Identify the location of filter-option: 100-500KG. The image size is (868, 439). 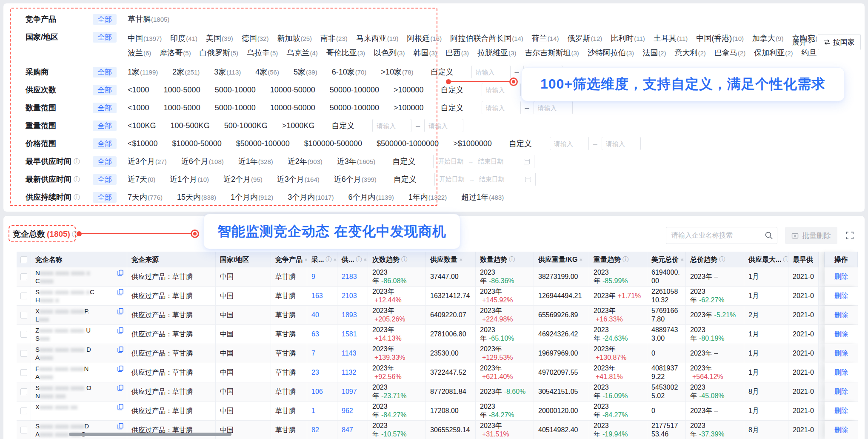
(190, 126).